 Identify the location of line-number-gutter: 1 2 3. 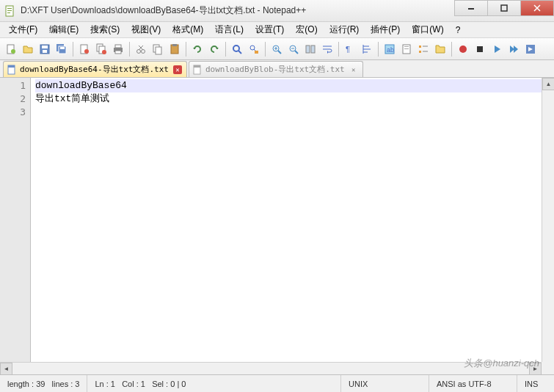
(15, 226).